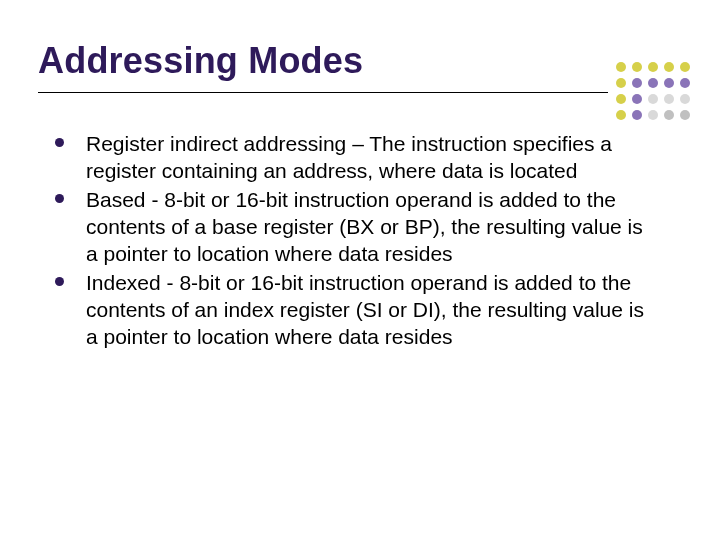 The image size is (720, 540). I want to click on bullet-text: Register indirect addressing – The instr…, so click(373, 157).